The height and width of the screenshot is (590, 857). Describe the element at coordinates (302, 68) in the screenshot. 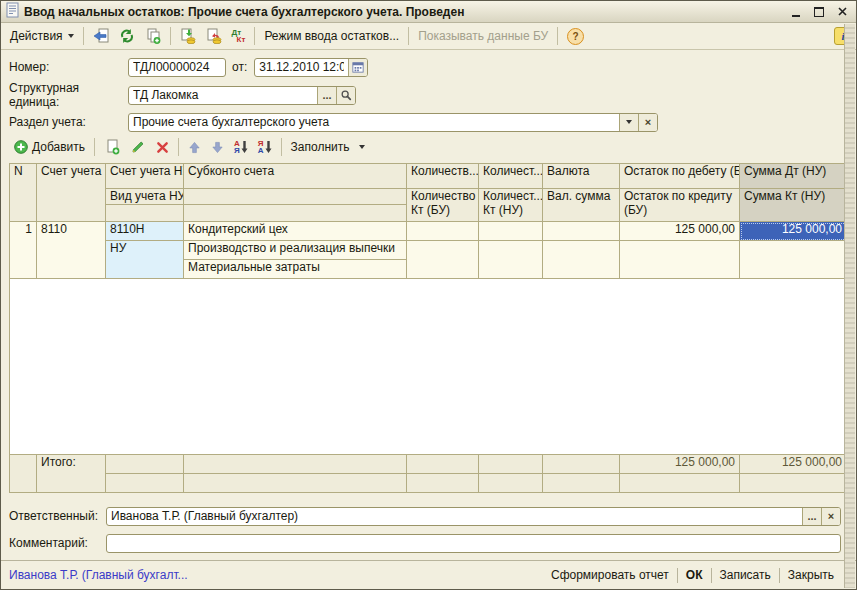

I see `date-input` at that location.